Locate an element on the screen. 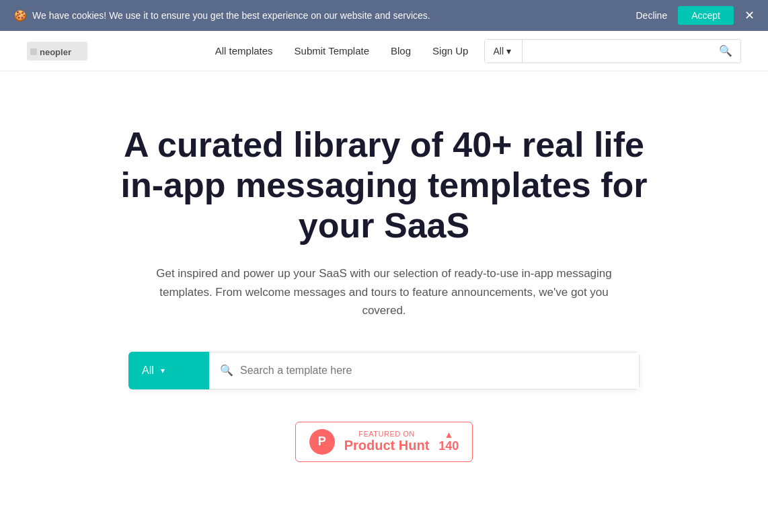  logo-image: neopler is located at coordinates (57, 51).